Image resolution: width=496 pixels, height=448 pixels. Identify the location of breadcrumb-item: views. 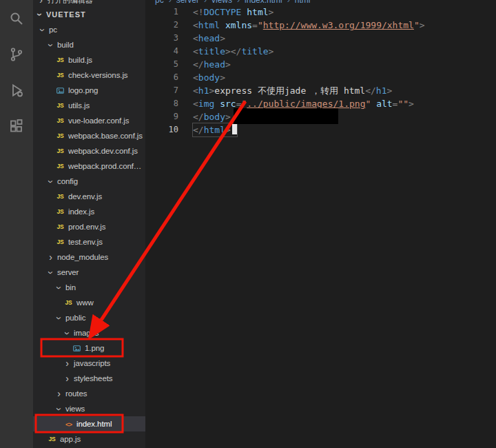
(222, 3).